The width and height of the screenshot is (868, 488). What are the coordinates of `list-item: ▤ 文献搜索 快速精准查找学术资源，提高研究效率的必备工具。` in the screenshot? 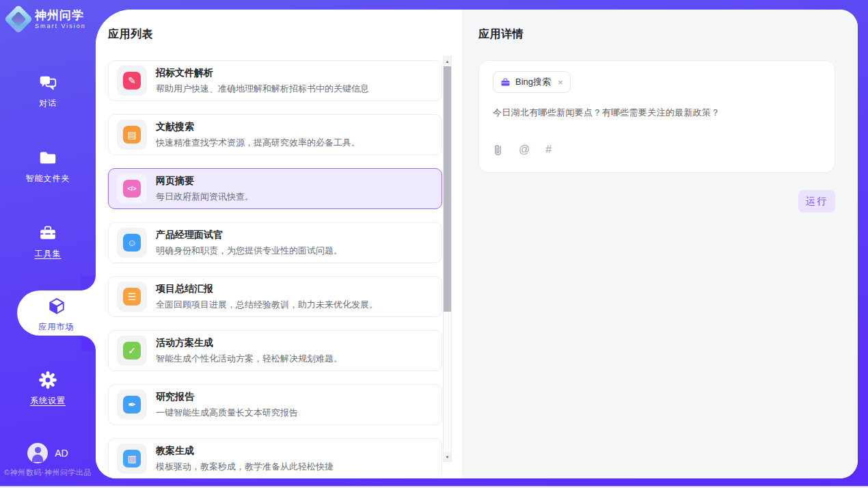 It's located at (275, 135).